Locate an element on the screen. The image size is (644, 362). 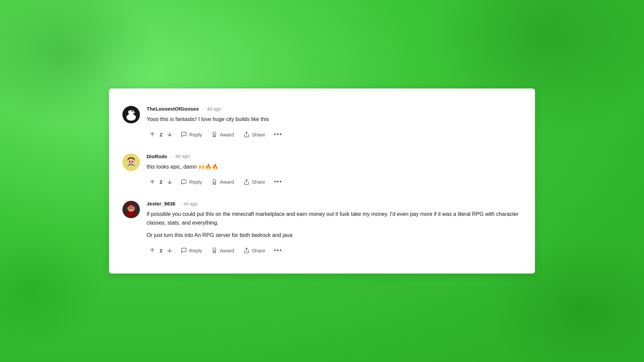
comment-body: DioRods·4d agothis looks epic, damn 🙌🔥🔥2… is located at coordinates (334, 171).